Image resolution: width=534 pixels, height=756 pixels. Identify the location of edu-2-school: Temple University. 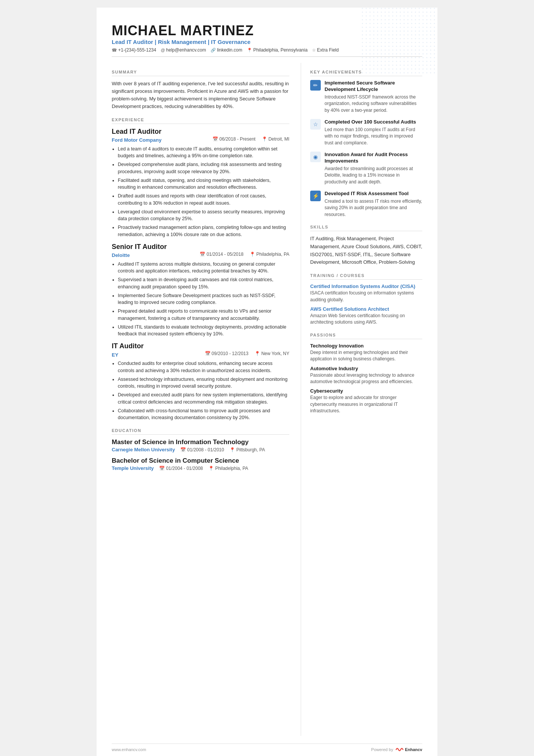
(133, 468).